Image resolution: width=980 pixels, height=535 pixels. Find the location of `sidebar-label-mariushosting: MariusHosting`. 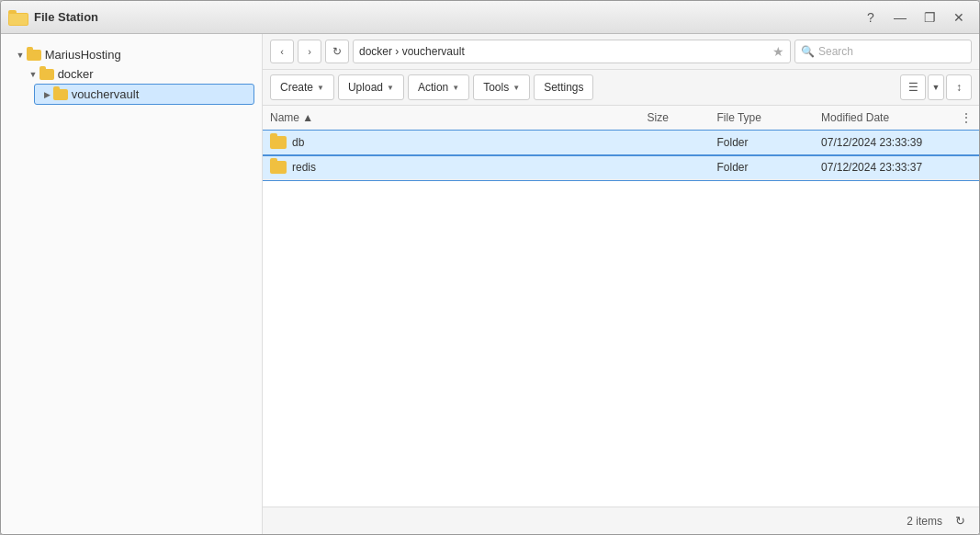

sidebar-label-mariushosting: MariusHosting is located at coordinates (83, 55).